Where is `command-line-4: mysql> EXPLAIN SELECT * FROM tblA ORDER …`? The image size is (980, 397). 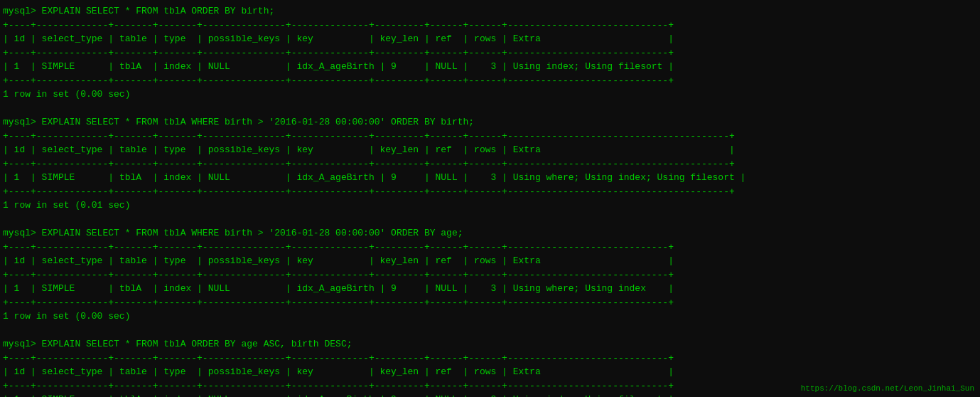 command-line-4: mysql> EXPLAIN SELECT * FROM tblA ORDER … is located at coordinates (490, 344).